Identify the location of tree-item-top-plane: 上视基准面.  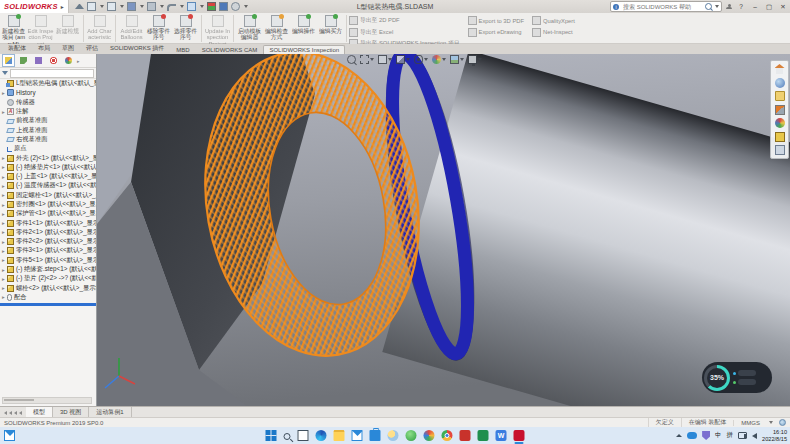
(48, 130).